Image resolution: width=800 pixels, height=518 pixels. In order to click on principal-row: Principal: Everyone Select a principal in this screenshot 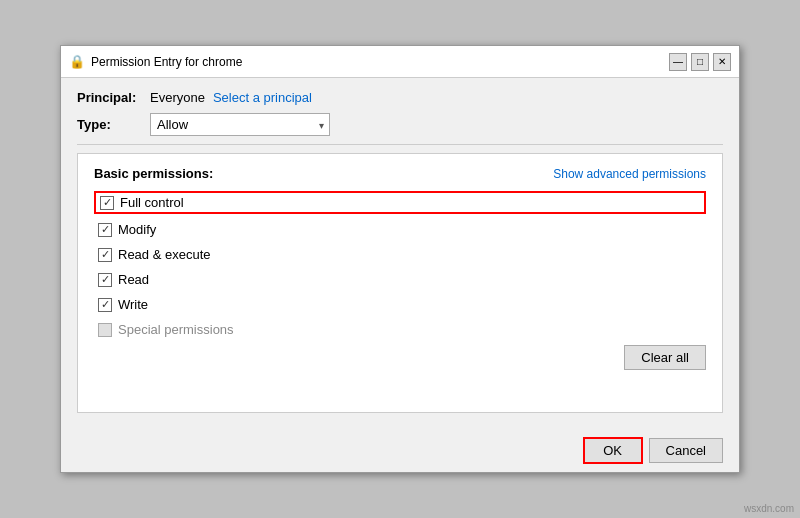, I will do `click(400, 98)`.